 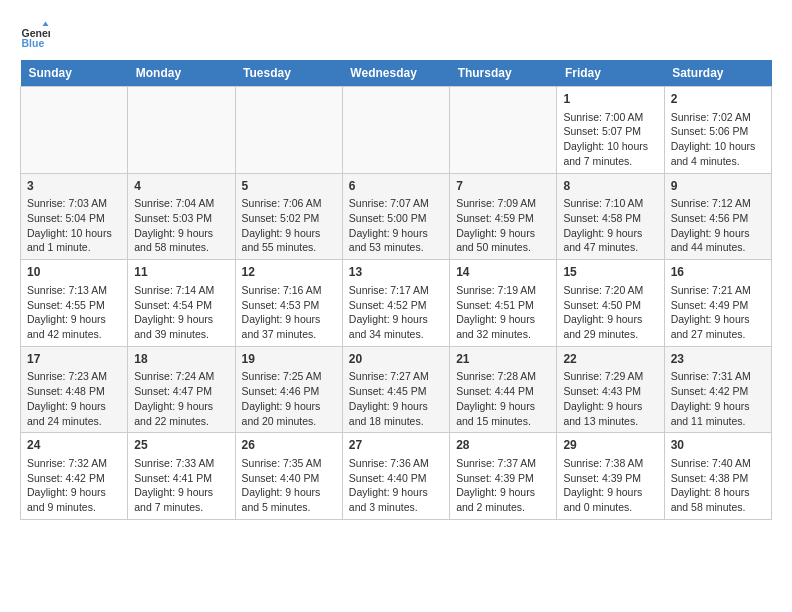 I want to click on calendar-day-25: 25Sunrise: 7:33 AMSunset: 4:41 PMDayligh…, so click(x=182, y=476).